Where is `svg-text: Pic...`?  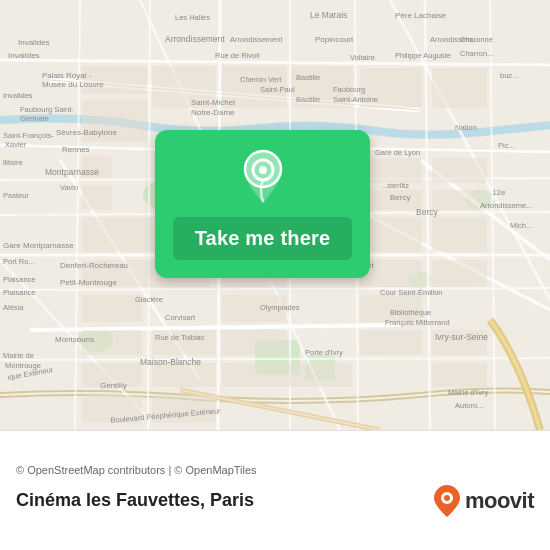
svg-text: Pic... is located at coordinates (506, 146).